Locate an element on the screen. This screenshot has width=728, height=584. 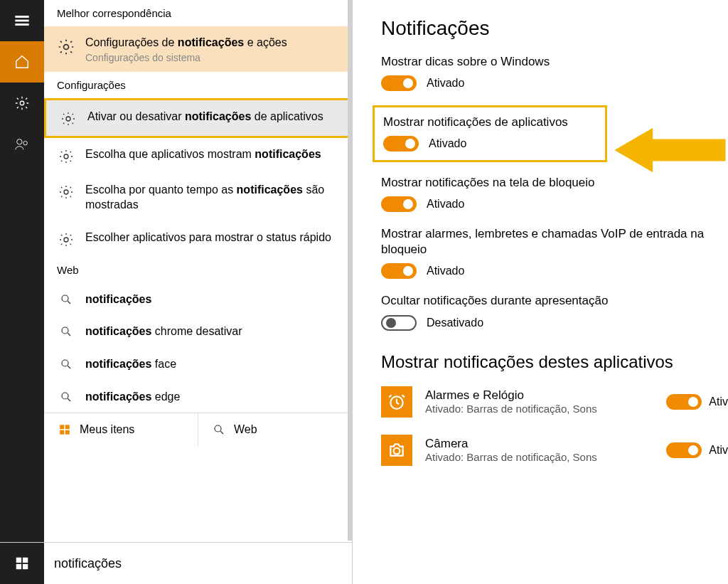
scope-label: Meus itens is located at coordinates (107, 430).